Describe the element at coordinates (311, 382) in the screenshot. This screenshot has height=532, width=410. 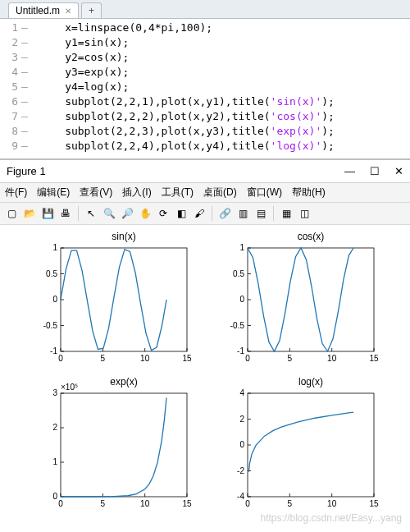
I see `svg-text: log(x)` at that location.